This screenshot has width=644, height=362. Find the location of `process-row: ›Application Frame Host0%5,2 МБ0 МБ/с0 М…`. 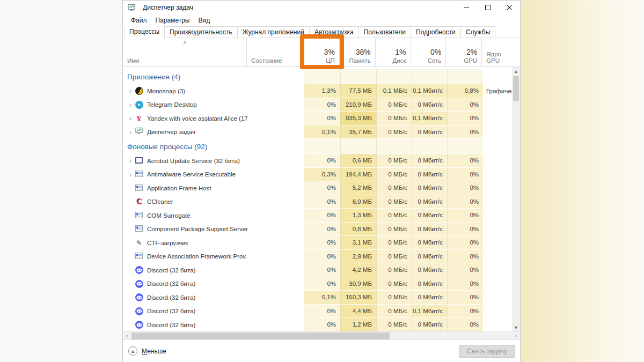

process-row: ›Application Frame Host0%5,2 МБ0 МБ/с0 М… is located at coordinates (321, 188).